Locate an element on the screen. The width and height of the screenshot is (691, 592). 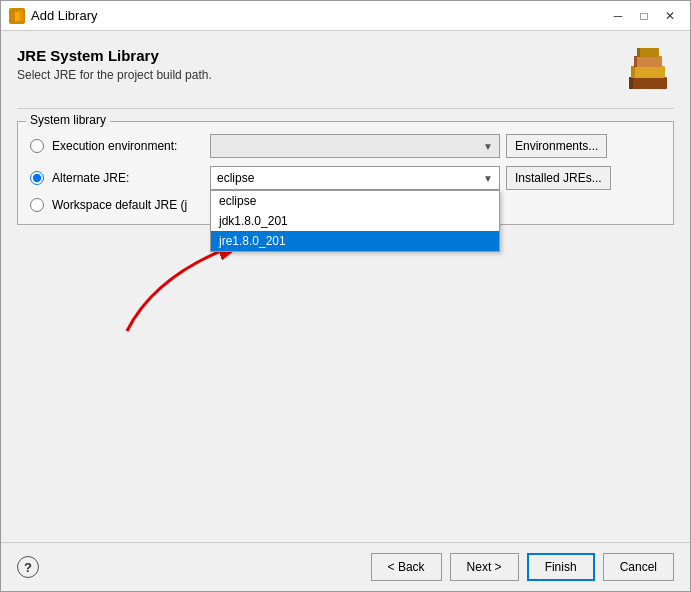
finish-button: Finish is located at coordinates (561, 567).